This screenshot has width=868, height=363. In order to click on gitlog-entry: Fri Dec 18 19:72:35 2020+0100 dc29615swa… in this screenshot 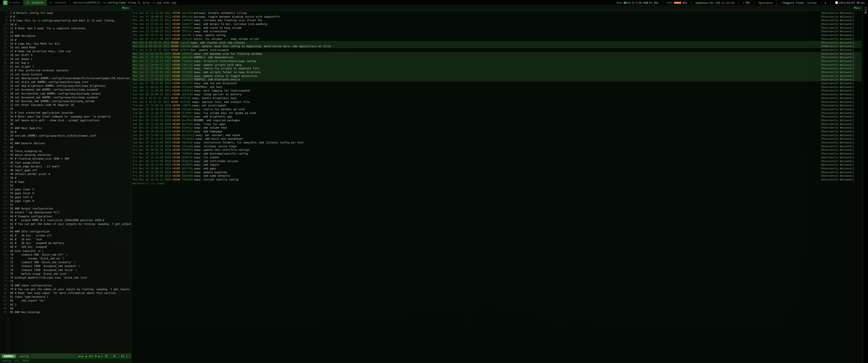, I will do `click(497, 165)`.